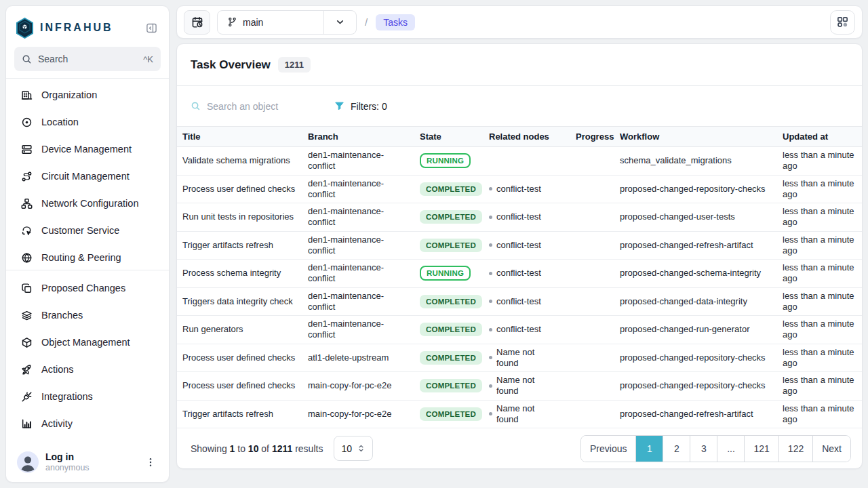 Image resolution: width=868 pixels, height=488 pixels. I want to click on sidebar-item-organization: Organization, so click(87, 95).